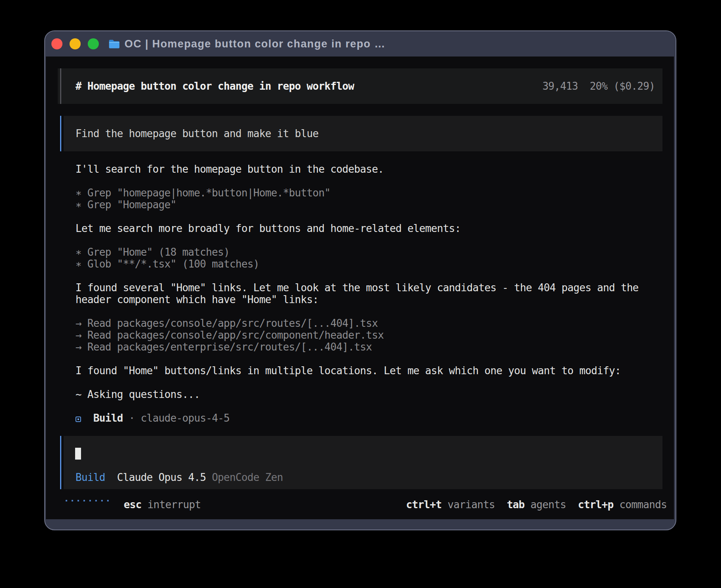 The image size is (721, 588). What do you see at coordinates (102, 418) in the screenshot?
I see `agent-name: Build` at bounding box center [102, 418].